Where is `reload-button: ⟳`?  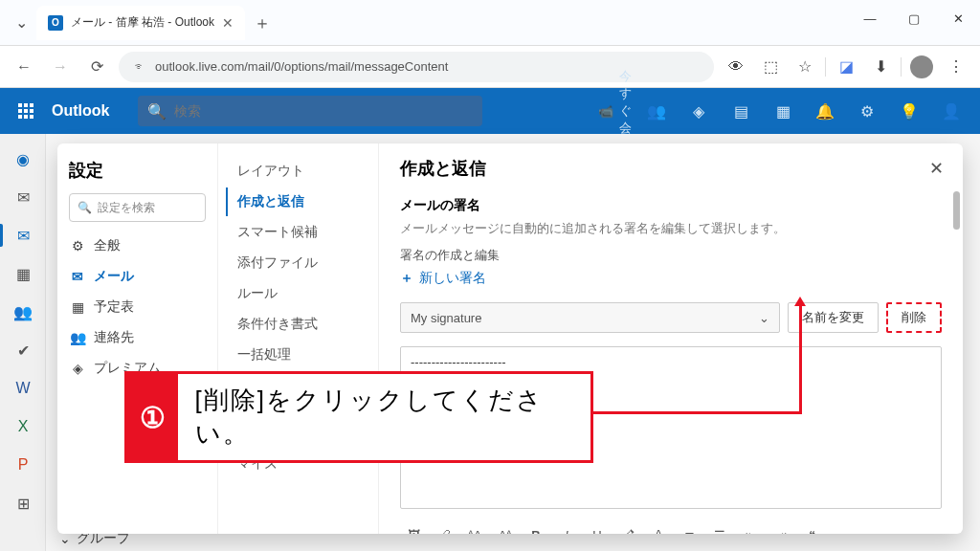 reload-button: ⟳ is located at coordinates (97, 67).